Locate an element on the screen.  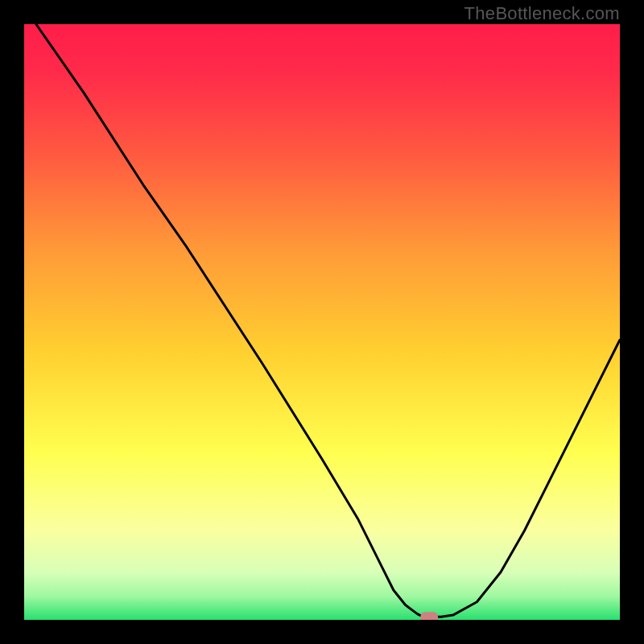
marker-pill is located at coordinates (429, 616).